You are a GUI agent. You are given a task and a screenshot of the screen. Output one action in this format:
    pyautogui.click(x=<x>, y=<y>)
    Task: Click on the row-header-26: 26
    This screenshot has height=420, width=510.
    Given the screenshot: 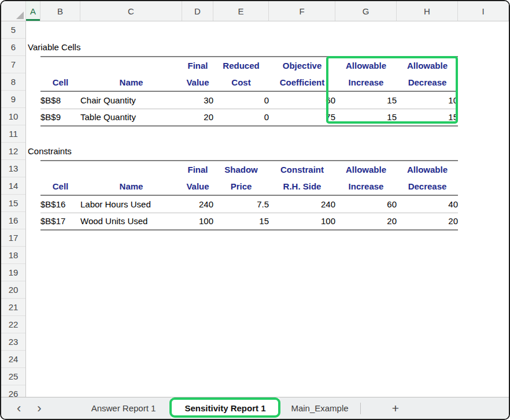 What is the action you would take?
    pyautogui.click(x=13, y=391)
    